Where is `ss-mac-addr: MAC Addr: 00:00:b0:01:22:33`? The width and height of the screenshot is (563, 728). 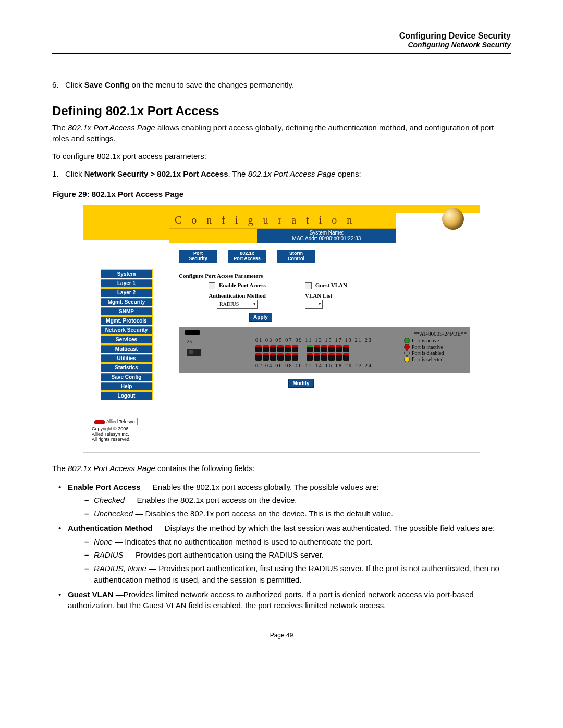 ss-mac-addr: MAC Addr: 00:00:b0:01:22:33 is located at coordinates (326, 239).